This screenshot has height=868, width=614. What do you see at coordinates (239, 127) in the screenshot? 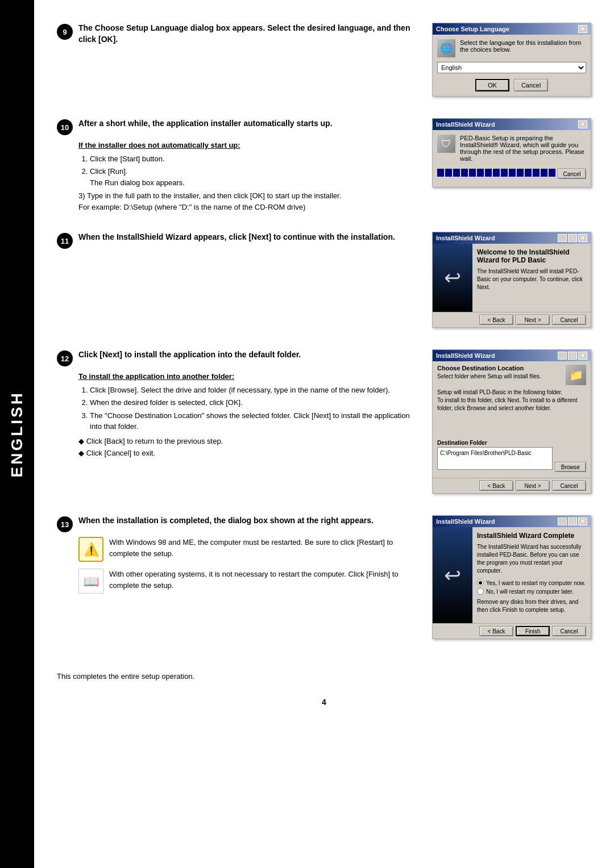
I see `step-10-header: 10 After a short while, the application …` at bounding box center [239, 127].